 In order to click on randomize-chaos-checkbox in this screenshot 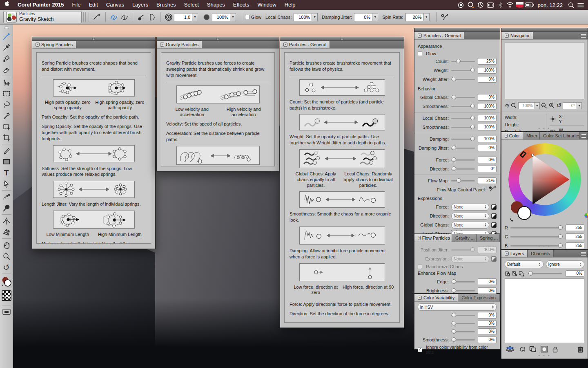, I will do `click(420, 267)`.